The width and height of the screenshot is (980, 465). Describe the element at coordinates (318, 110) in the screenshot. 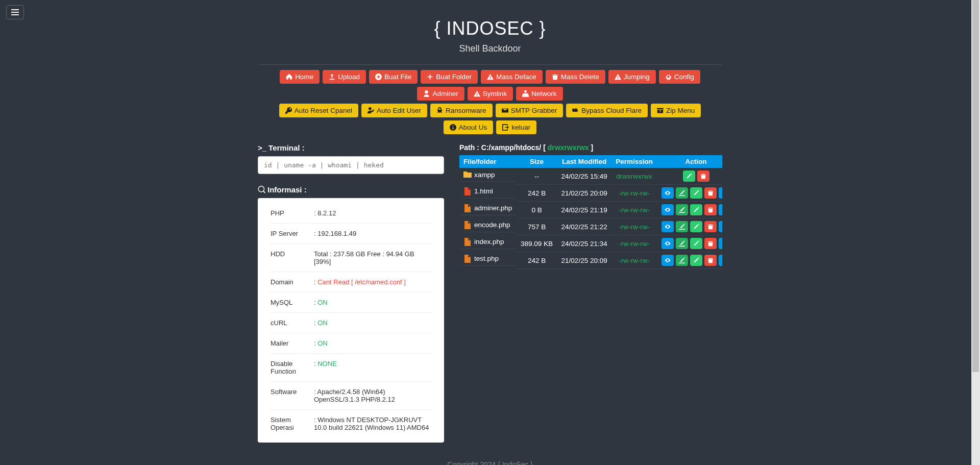

I see `auto-reset-cpanel-button: Auto Reset Cpanel` at that location.